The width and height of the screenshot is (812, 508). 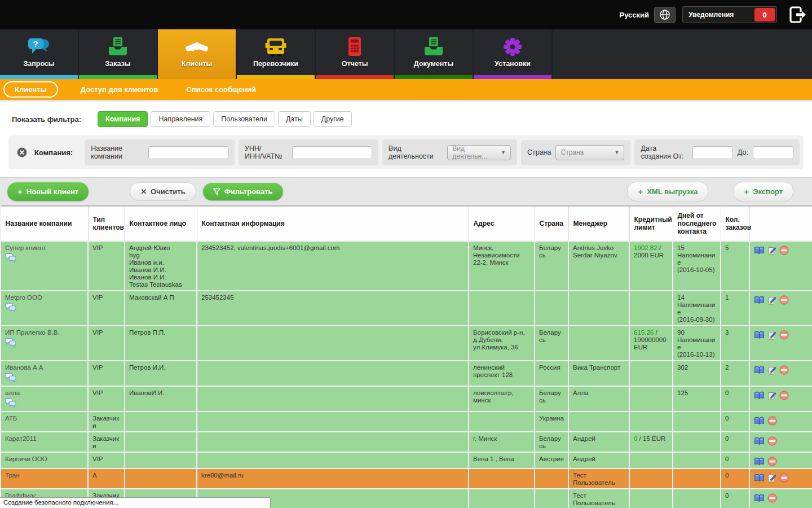 What do you see at coordinates (599, 442) in the screenshot?
I see `cell-manager: Андрей` at bounding box center [599, 442].